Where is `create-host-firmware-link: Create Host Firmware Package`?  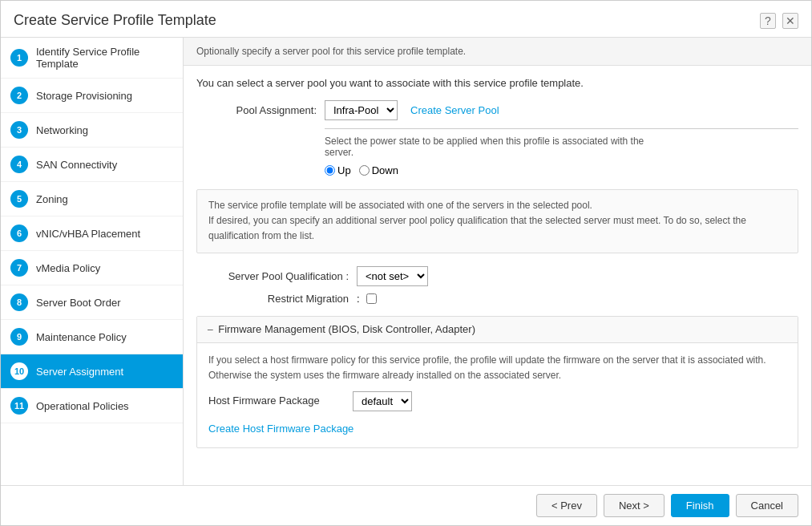
create-host-firmware-link: Create Host Firmware Package is located at coordinates (281, 428).